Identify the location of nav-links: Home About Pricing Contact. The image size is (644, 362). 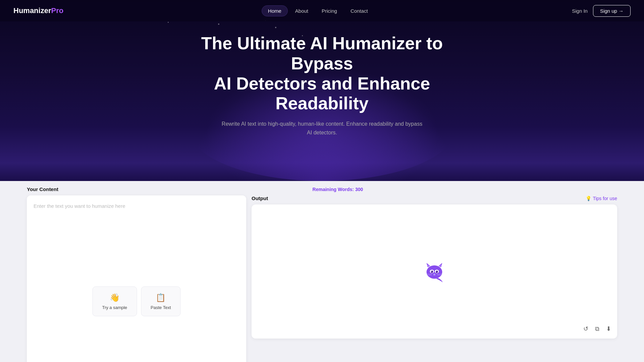
(318, 11).